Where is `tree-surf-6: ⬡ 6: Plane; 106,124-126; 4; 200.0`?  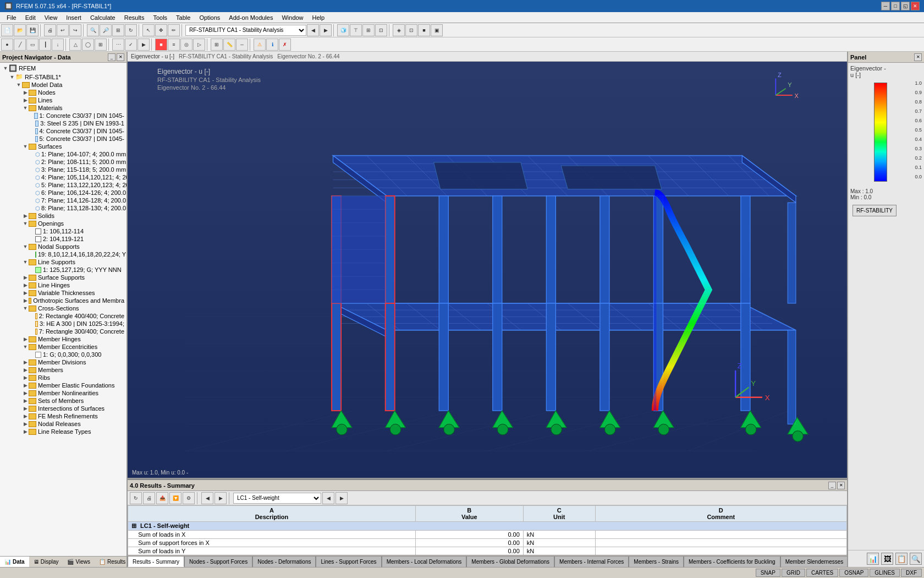 tree-surf-6: ⬡ 6: Plane; 106,124-126; 4; 200.0 is located at coordinates (63, 193).